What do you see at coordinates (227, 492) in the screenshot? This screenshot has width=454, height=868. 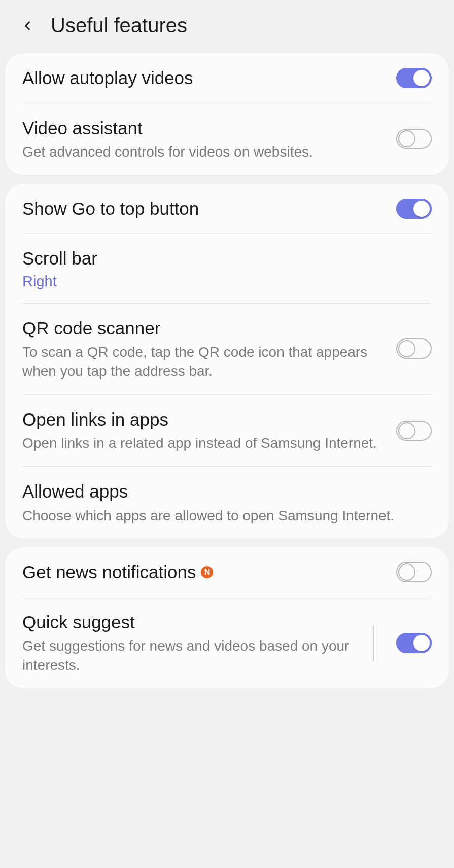 I see `row-title: Allowed apps` at bounding box center [227, 492].